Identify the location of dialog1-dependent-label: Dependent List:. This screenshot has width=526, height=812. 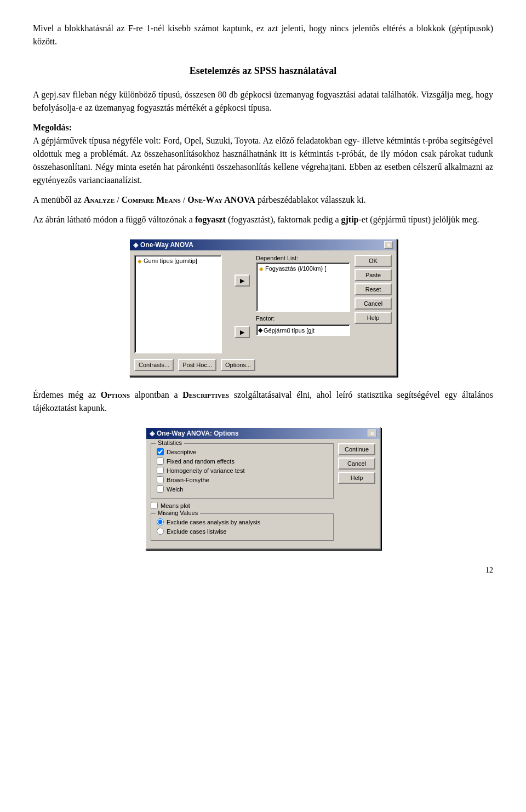
(303, 258).